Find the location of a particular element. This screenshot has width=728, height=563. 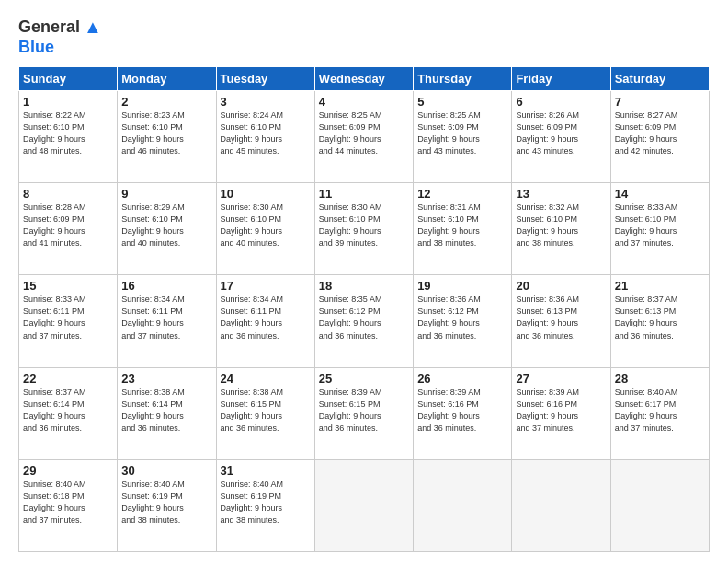

day-number: 21 is located at coordinates (660, 285).